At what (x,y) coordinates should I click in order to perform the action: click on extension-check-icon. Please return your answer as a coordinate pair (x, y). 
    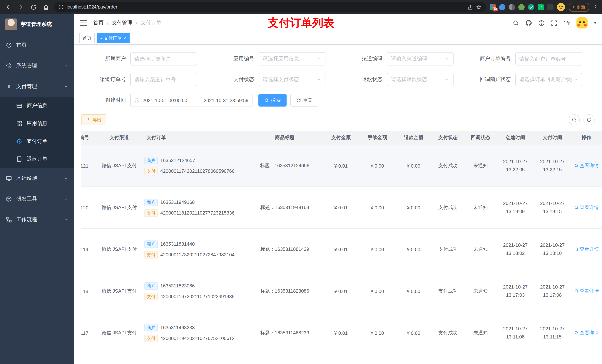
    Looking at the image, I should click on (531, 7).